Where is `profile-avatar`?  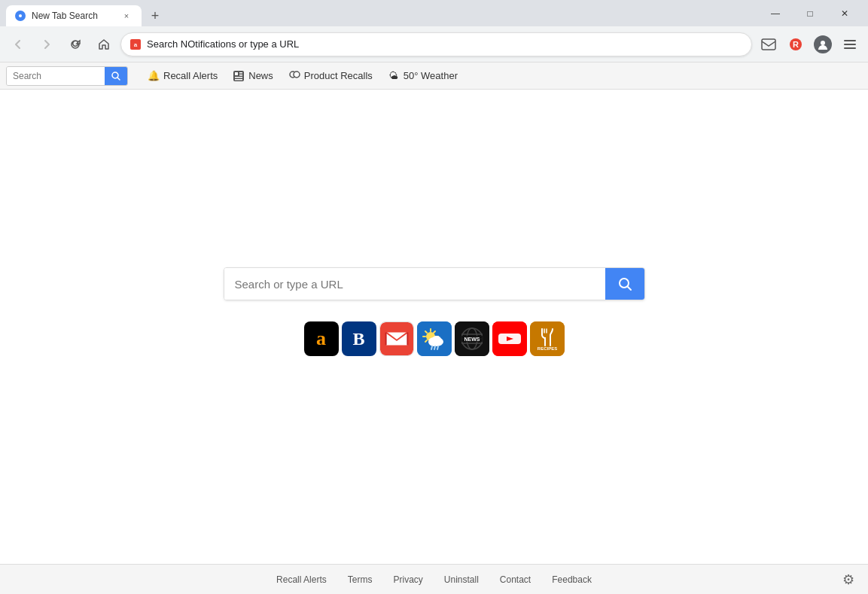
profile-avatar is located at coordinates (823, 44).